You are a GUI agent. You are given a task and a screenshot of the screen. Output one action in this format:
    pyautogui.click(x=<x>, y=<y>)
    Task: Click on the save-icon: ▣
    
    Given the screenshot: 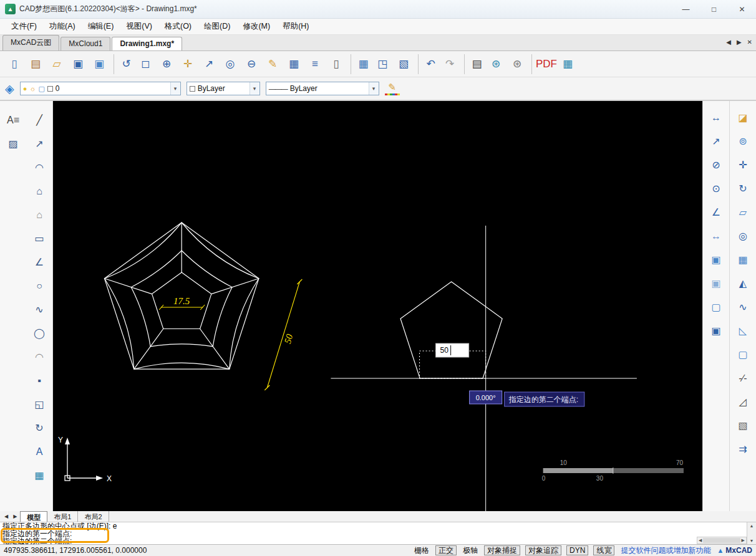 What is the action you would take?
    pyautogui.click(x=78, y=64)
    